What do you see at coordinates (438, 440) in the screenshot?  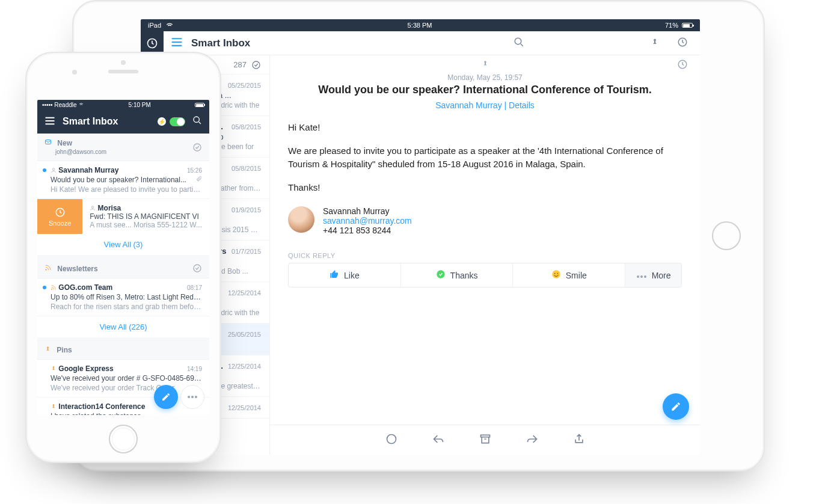 I see `reply-icon` at bounding box center [438, 440].